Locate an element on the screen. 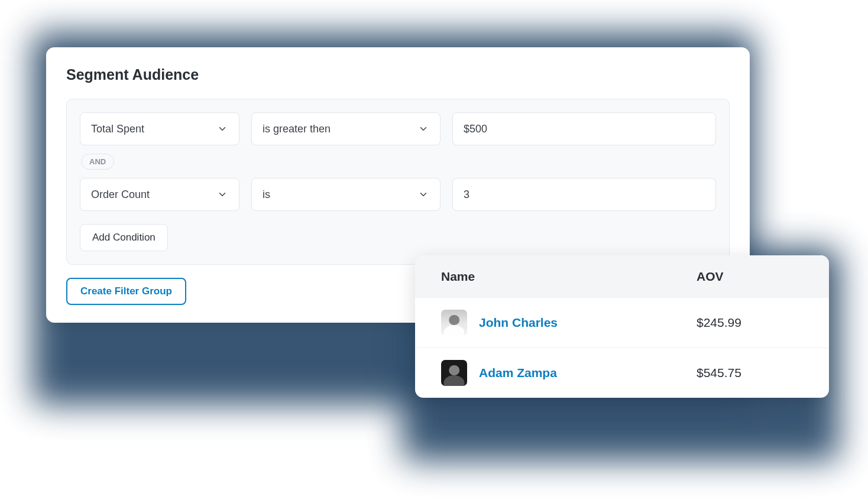 Image resolution: width=868 pixels, height=500 pixels. operator-select: is is located at coordinates (346, 194).